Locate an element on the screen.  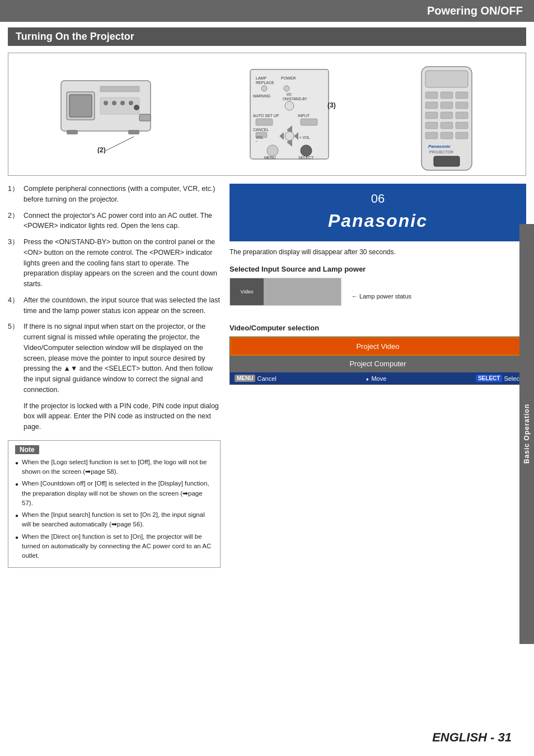
step-4: 4） After the countdown, the input source… is located at coordinates (114, 306).